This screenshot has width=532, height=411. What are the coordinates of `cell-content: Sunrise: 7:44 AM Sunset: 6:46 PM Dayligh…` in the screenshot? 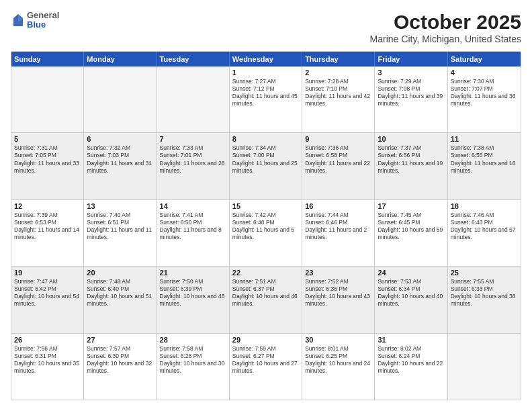 It's located at (339, 226).